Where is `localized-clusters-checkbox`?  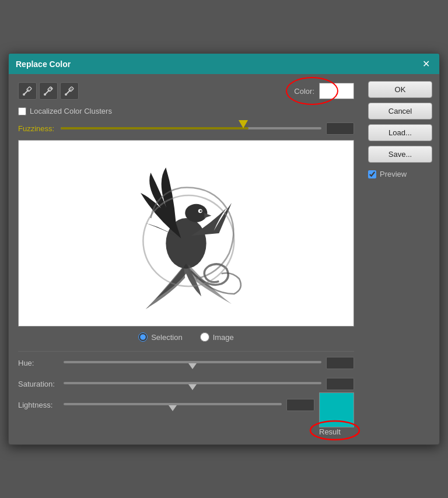 localized-clusters-checkbox is located at coordinates (22, 111).